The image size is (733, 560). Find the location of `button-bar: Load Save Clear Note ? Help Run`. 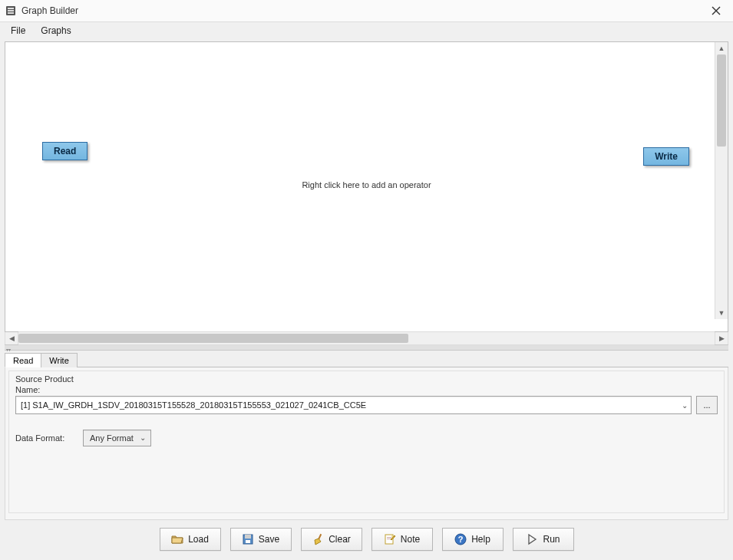

button-bar: Load Save Clear Note ? Help Run is located at coordinates (367, 540).